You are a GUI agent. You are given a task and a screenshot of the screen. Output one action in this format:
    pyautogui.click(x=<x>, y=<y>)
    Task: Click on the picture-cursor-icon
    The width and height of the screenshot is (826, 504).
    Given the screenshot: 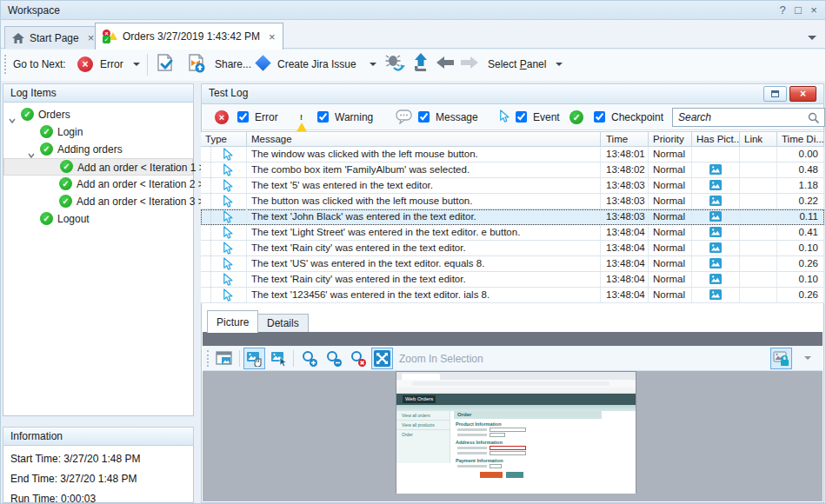 What is the action you would take?
    pyautogui.click(x=279, y=359)
    